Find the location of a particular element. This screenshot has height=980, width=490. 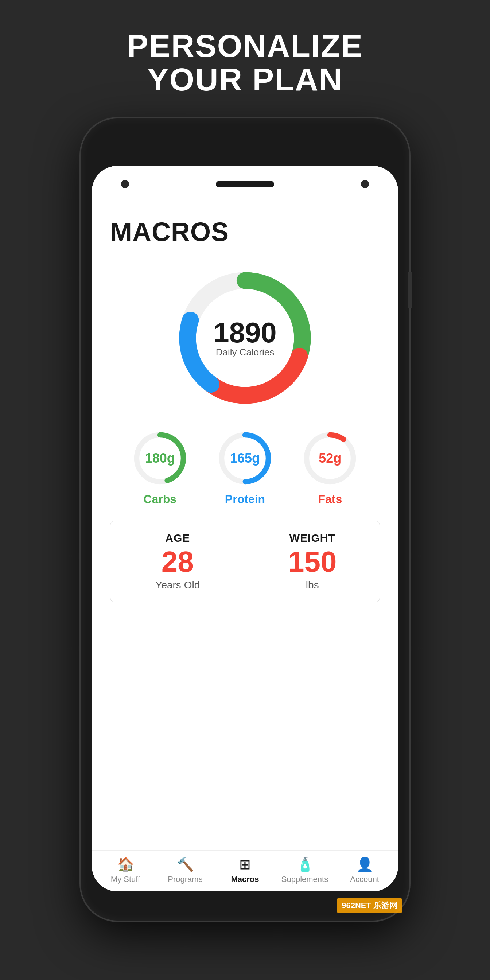

calories-value: 1890 is located at coordinates (245, 332).